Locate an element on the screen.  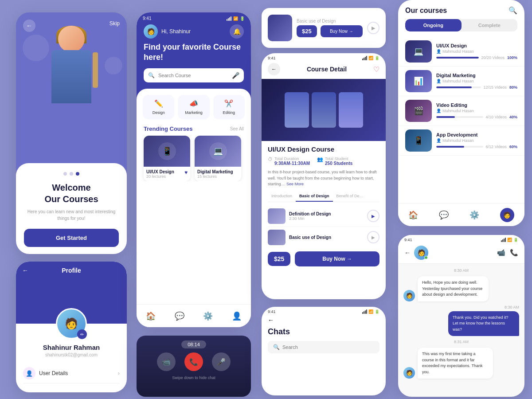
chat-statusbar: 9:41 📶🔋 is located at coordinates (461, 239).